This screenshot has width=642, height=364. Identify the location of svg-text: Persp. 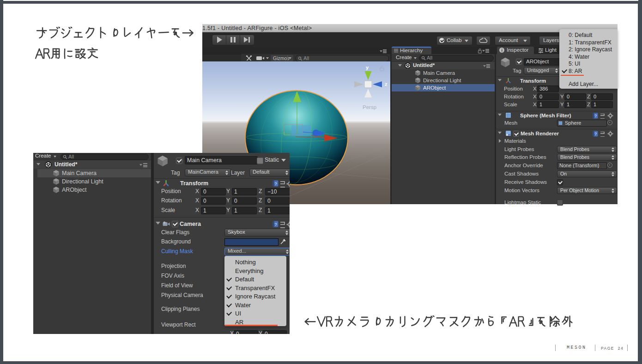
(369, 107).